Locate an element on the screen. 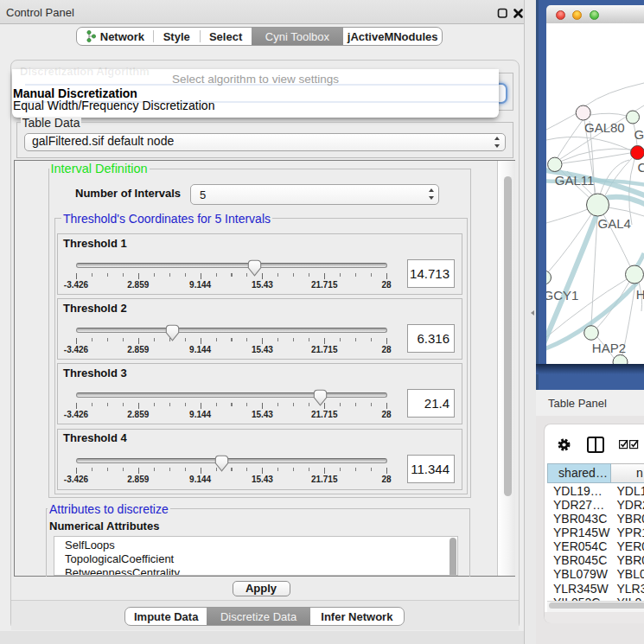  svg-text: HI is located at coordinates (640, 294).